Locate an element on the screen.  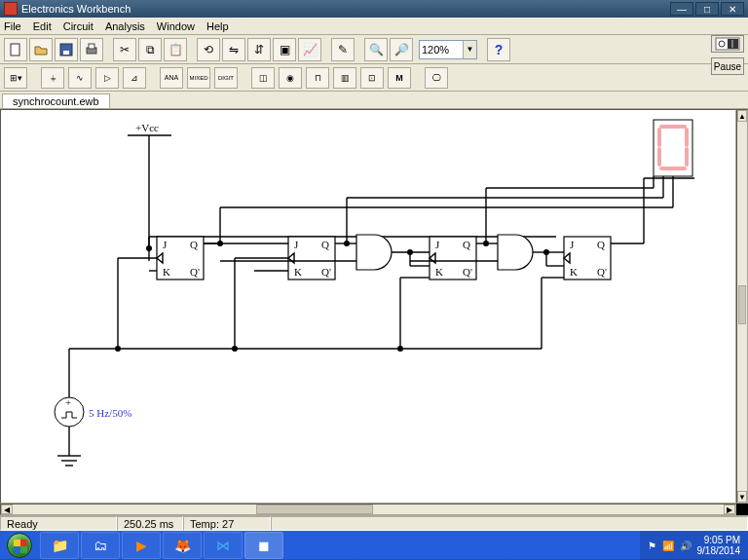
paste-button: 📋 is located at coordinates (175, 50).